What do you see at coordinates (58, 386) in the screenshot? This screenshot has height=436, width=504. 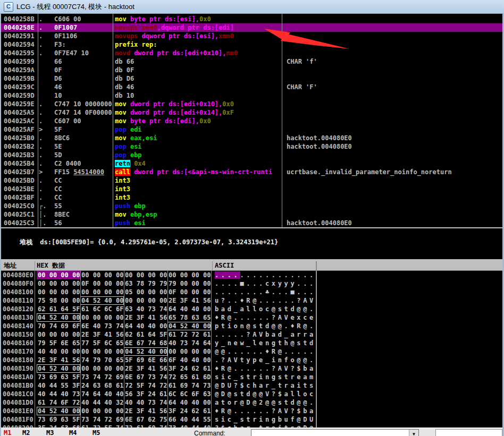 I see `hex-group: 40 44 55 3F` at bounding box center [58, 386].